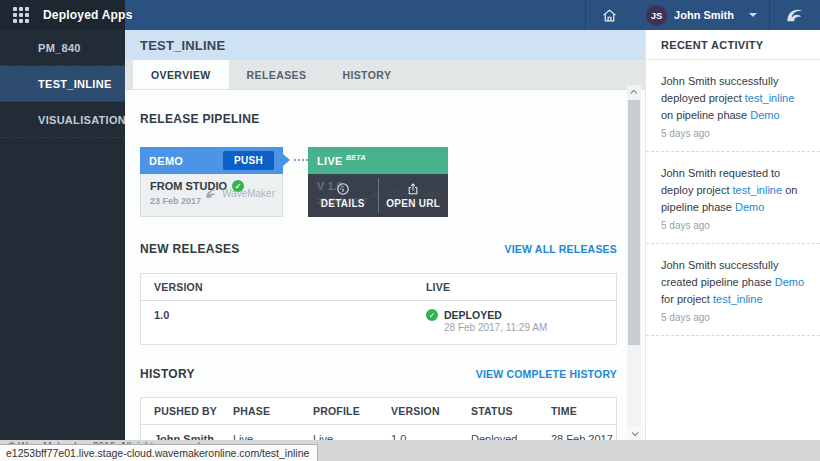 The width and height of the screenshot is (820, 461). Describe the element at coordinates (277, 74) in the screenshot. I see `tab-releases: RELEASES` at that location.